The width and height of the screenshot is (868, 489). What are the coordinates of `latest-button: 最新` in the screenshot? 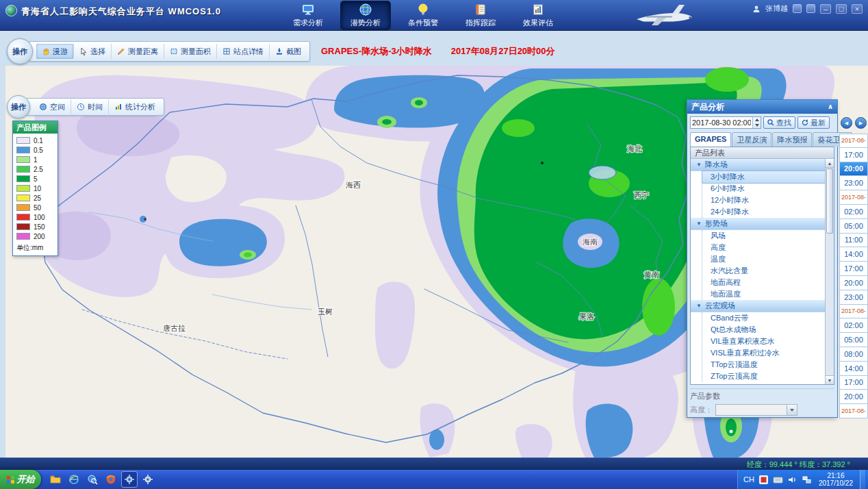 It's located at (813, 123).